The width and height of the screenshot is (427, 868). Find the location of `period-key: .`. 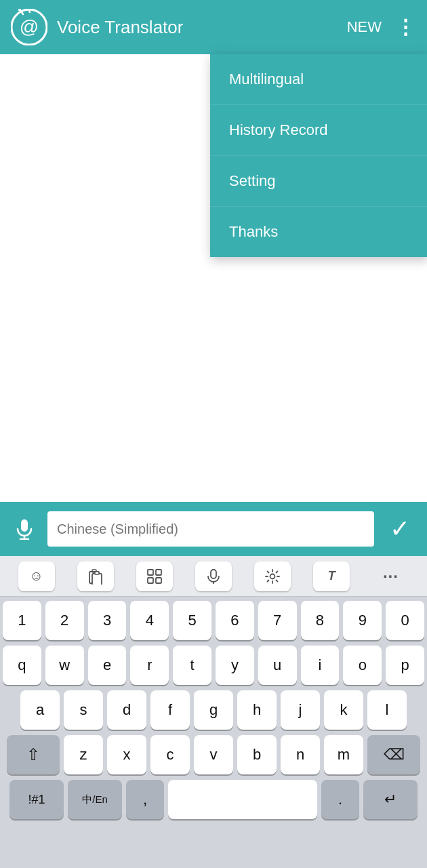

period-key: . is located at coordinates (340, 800).